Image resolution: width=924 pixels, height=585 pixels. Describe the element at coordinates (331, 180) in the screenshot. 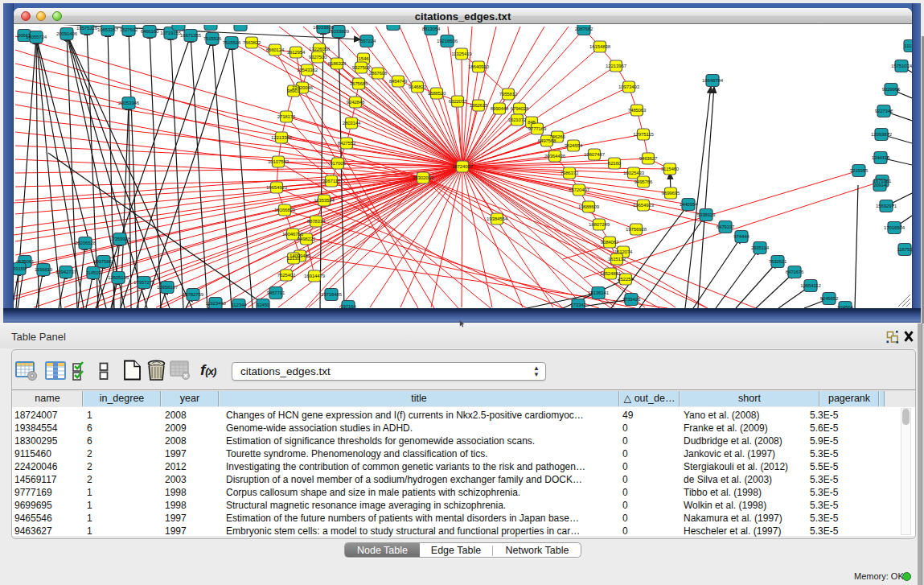

I see `svg-text: 3267110` at that location.